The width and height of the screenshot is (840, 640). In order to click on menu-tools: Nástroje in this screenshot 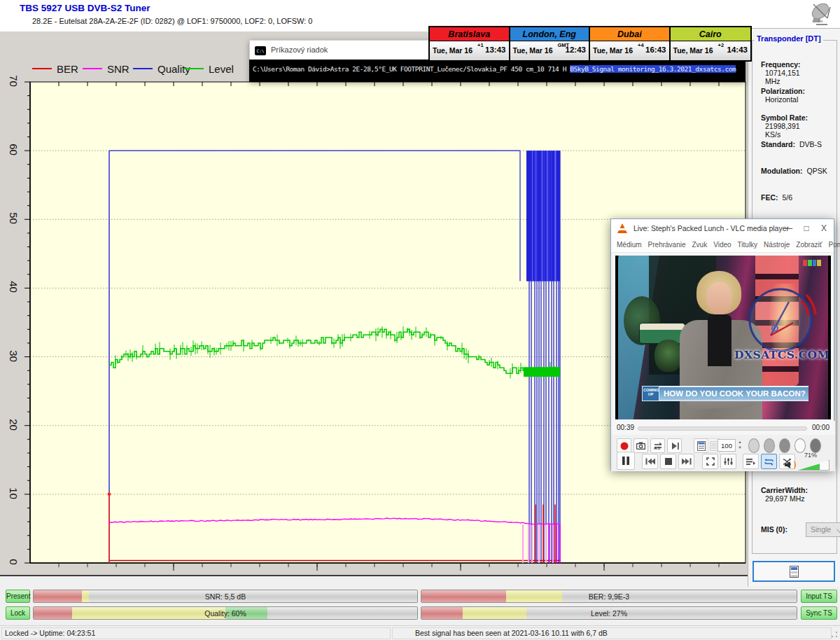, I will do `click(777, 245)`.